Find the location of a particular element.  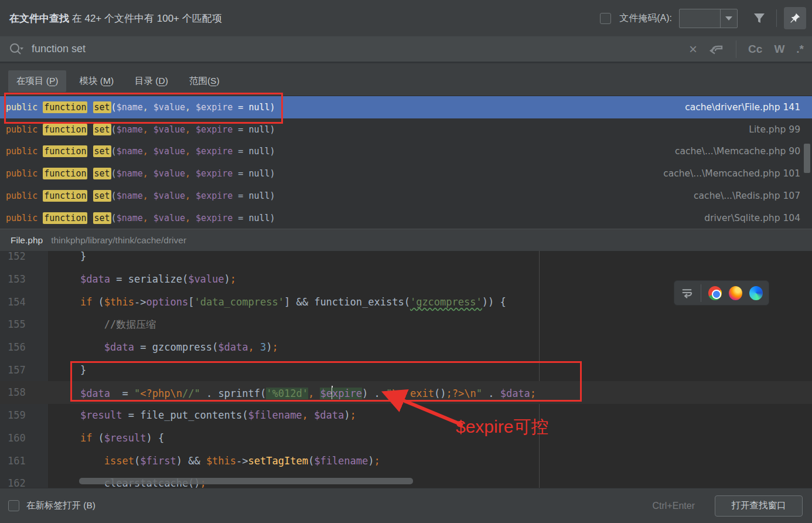

edge-icon is located at coordinates (756, 293).